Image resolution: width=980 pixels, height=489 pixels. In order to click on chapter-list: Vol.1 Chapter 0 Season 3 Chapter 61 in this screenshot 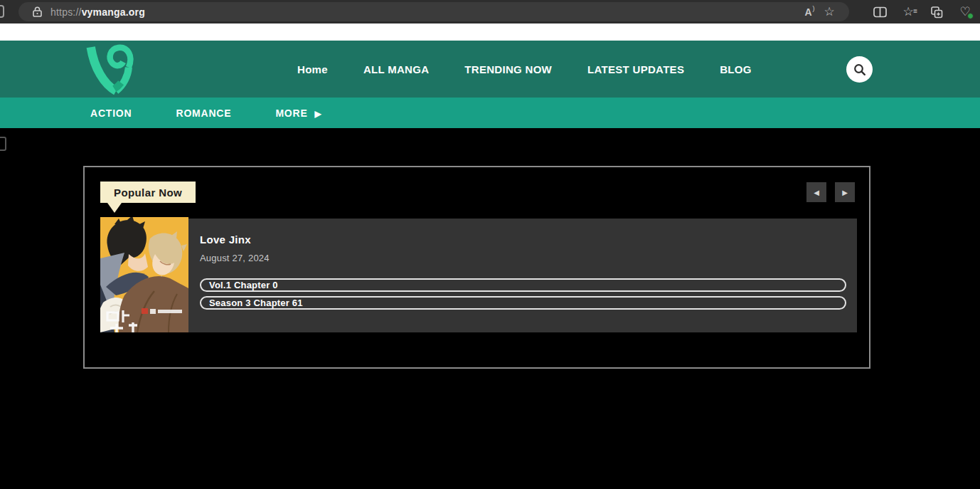, I will do `click(523, 294)`.